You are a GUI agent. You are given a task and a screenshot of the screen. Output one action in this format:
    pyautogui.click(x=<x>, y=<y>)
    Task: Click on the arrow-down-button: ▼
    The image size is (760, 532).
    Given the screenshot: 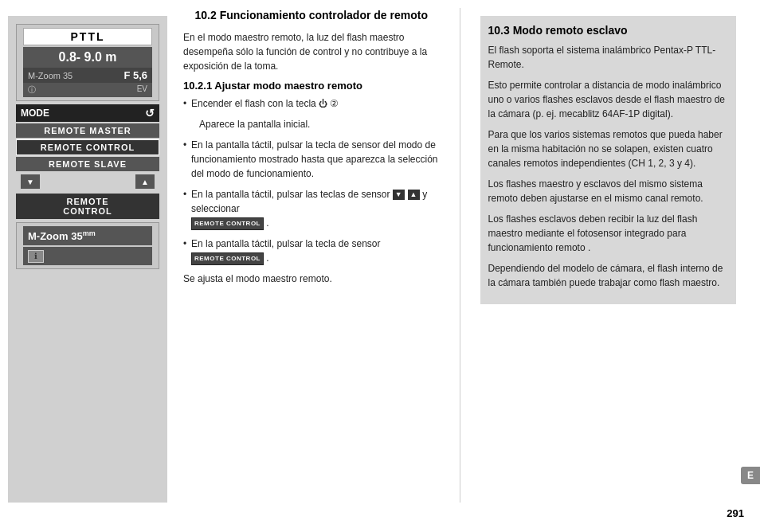 What is the action you would take?
    pyautogui.click(x=30, y=182)
    